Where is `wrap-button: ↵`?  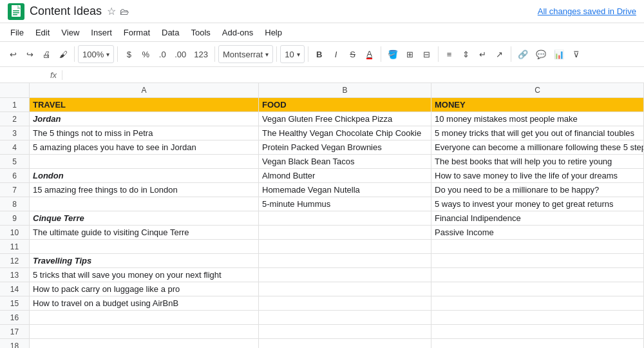 wrap-button: ↵ is located at coordinates (483, 54).